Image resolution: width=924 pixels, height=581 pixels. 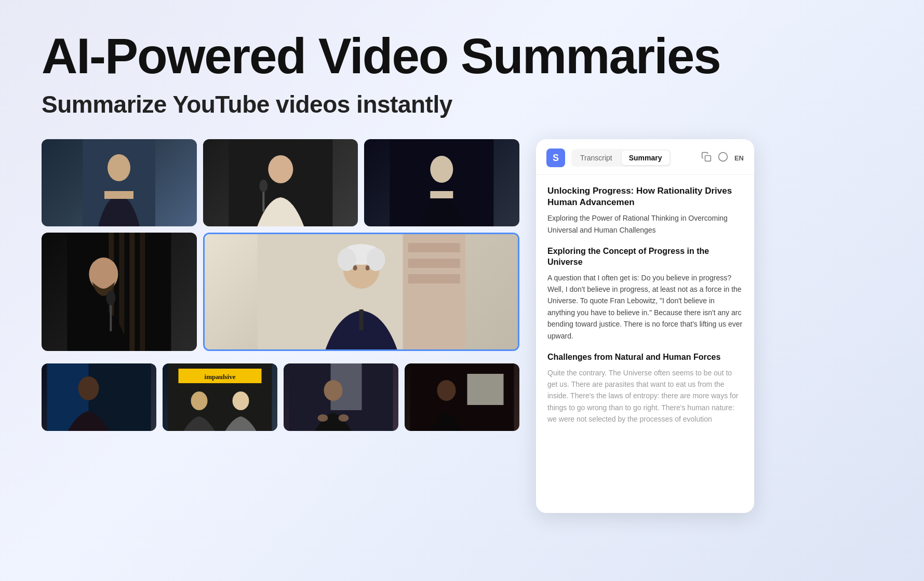 I want to click on copy-button, so click(x=706, y=158).